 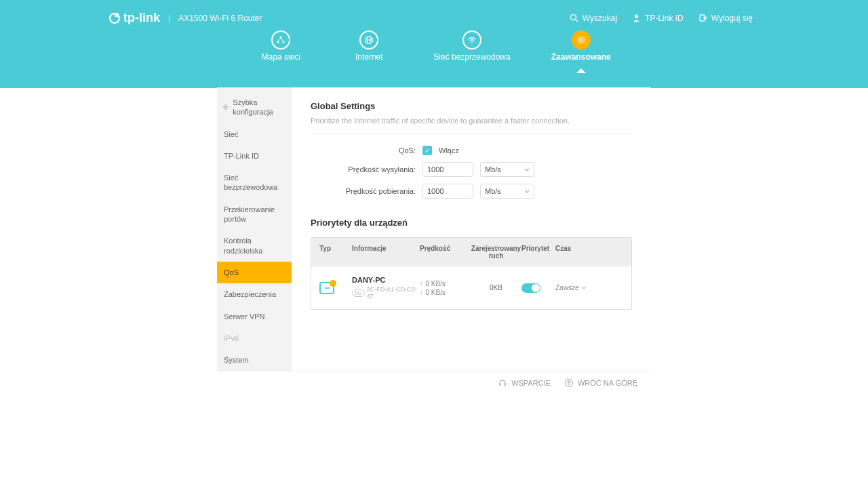 What do you see at coordinates (254, 294) in the screenshot?
I see `sidebar-item-security: Zabezpieczenia` at bounding box center [254, 294].